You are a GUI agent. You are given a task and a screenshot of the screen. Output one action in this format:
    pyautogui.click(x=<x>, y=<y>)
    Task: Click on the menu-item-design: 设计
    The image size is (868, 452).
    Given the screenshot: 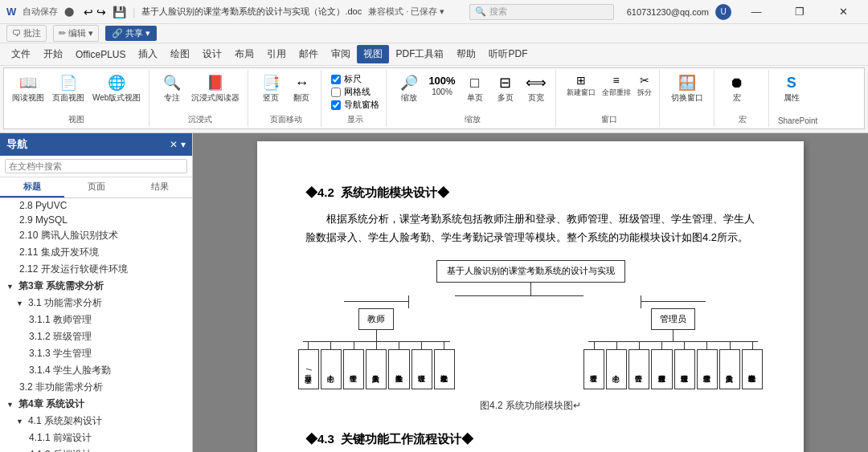 What is the action you would take?
    pyautogui.click(x=212, y=55)
    